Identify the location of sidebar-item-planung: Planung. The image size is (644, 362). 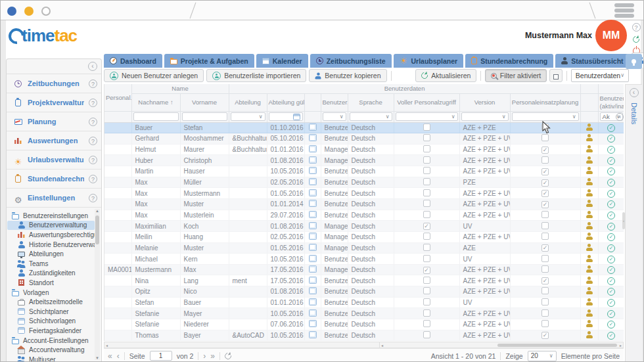
(54, 122).